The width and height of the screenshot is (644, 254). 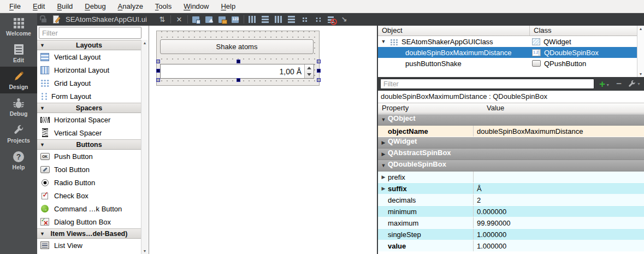 I want to click on selection-handle-bottom-middle, so click(x=238, y=80).